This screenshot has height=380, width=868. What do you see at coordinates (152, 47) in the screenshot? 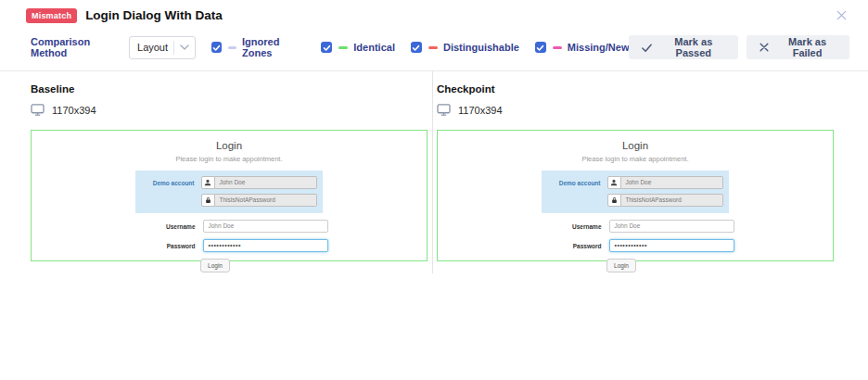
I see `comparison-method-value: Layout` at bounding box center [152, 47].